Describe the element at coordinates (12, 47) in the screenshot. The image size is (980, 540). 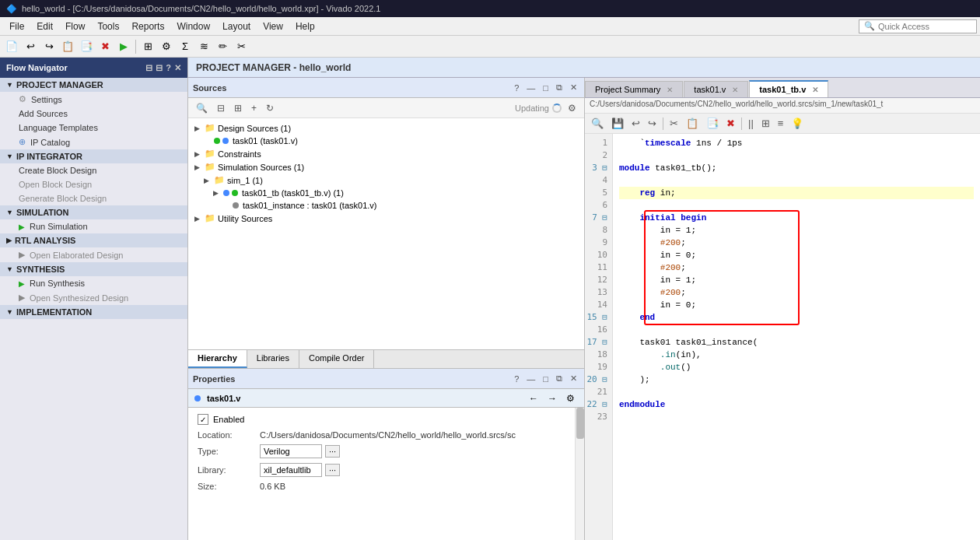
I see `new-file-button: 📄` at that location.